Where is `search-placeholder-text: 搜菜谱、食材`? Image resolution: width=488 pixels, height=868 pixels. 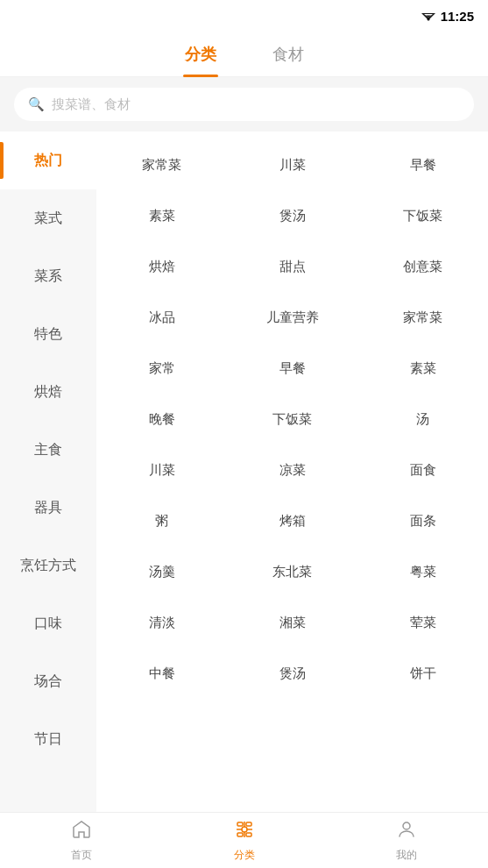
search-placeholder-text: 搜菜谱、食材 is located at coordinates (91, 105).